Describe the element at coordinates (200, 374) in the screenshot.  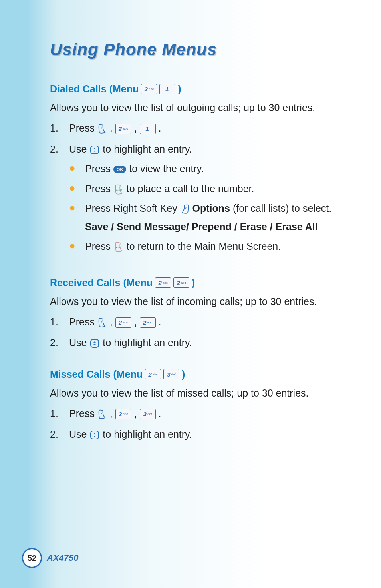
I see `section-title-missed: Missed Calls (Menu 2abc 3def )` at that location.